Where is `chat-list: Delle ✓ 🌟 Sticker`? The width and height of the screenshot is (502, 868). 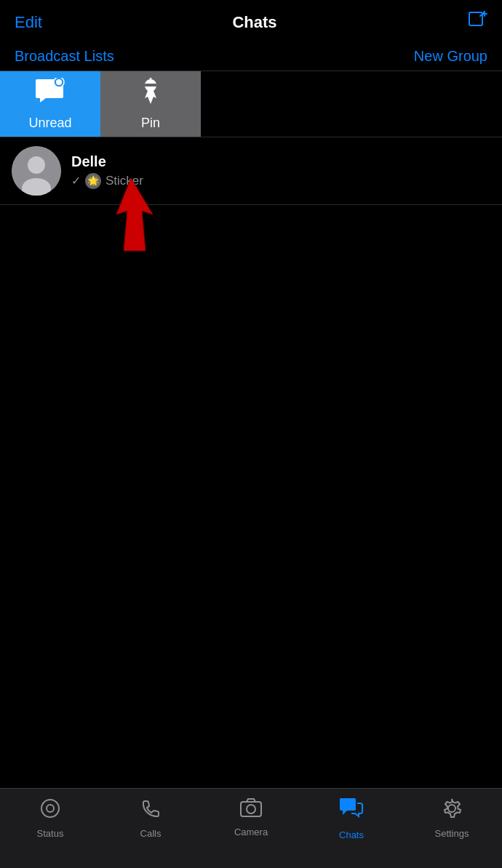 chat-list: Delle ✓ 🌟 Sticker is located at coordinates (251, 172).